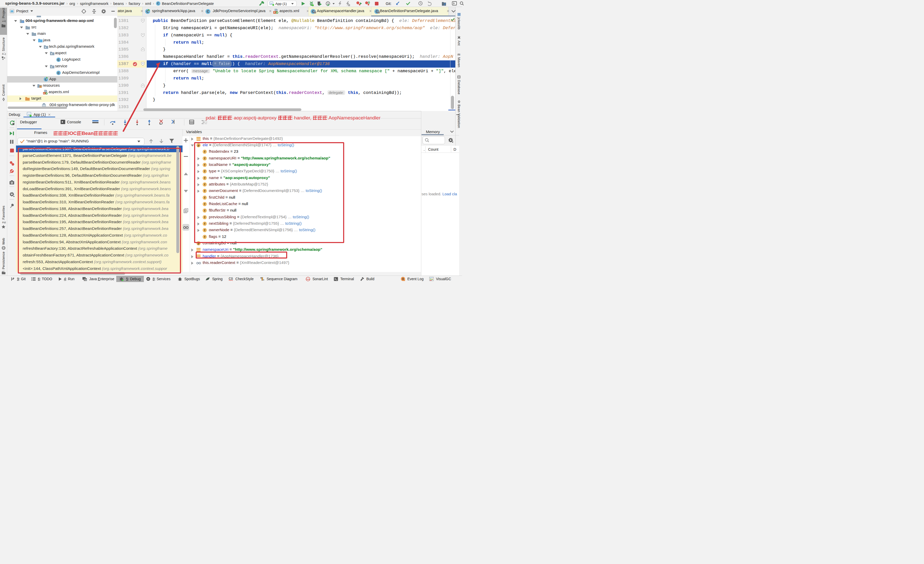 The width and height of the screenshot is (924, 564). What do you see at coordinates (86, 280) in the screenshot?
I see `svg-text: EE` at bounding box center [86, 280].